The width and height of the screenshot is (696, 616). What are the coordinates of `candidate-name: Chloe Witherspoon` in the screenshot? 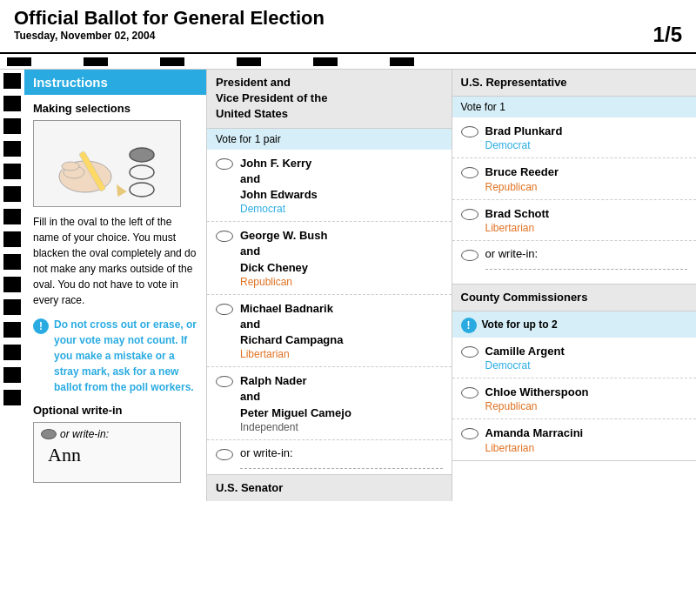 It's located at (538, 392).